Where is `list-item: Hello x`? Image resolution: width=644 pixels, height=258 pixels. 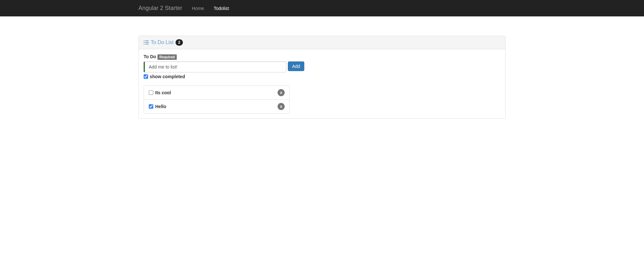 list-item: Hello x is located at coordinates (217, 106).